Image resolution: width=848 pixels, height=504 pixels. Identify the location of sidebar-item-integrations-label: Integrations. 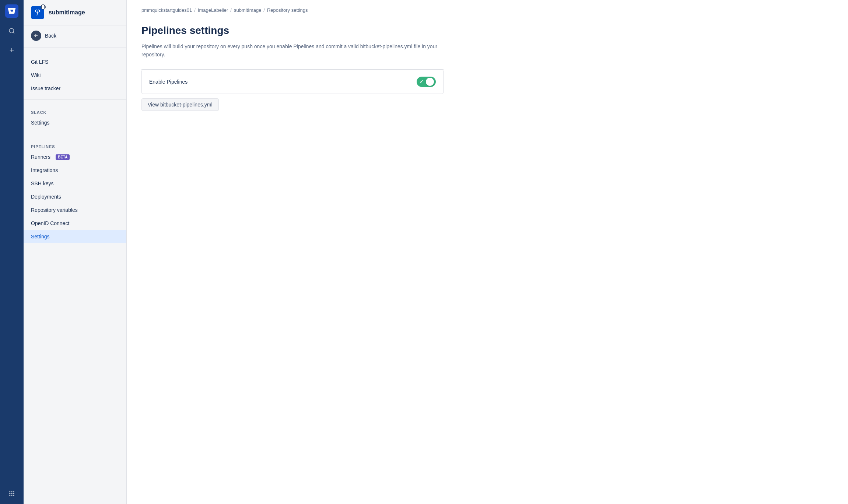
(44, 170).